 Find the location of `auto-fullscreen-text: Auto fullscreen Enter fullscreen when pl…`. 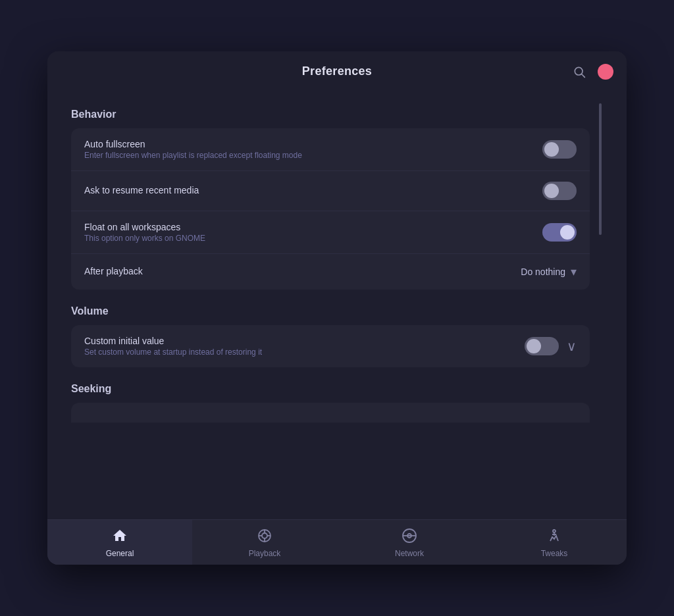

auto-fullscreen-text: Auto fullscreen Enter fullscreen when pl… is located at coordinates (313, 149).